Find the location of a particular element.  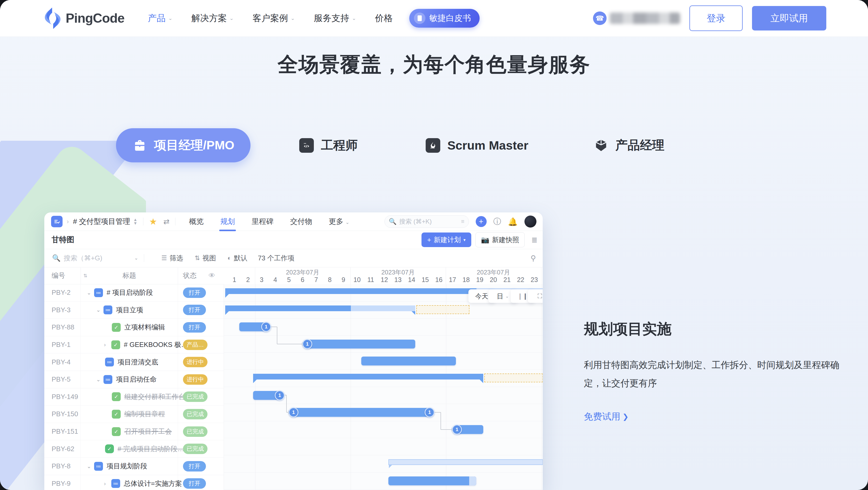

nav-item-产品: 产品⌄ is located at coordinates (160, 18).